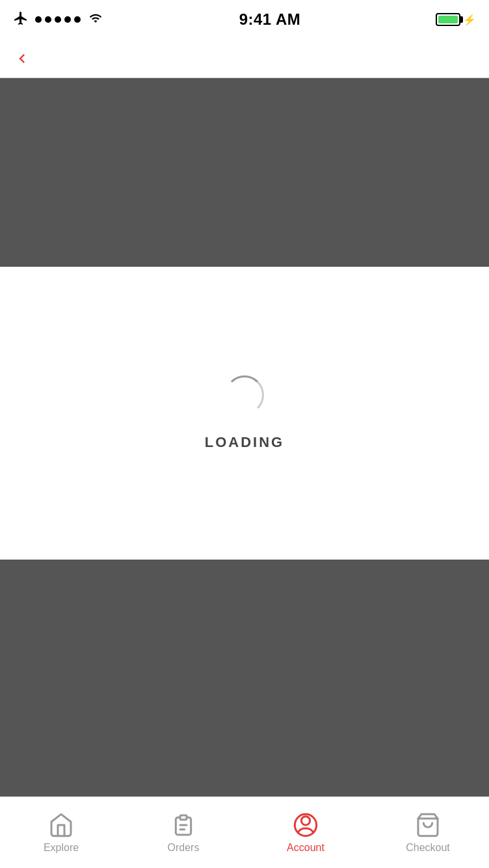 The width and height of the screenshot is (489, 868). Describe the element at coordinates (448, 20) in the screenshot. I see `battery-icon` at that location.